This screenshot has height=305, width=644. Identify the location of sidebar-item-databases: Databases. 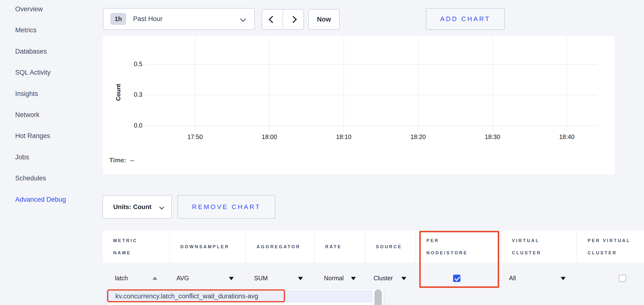
(31, 51).